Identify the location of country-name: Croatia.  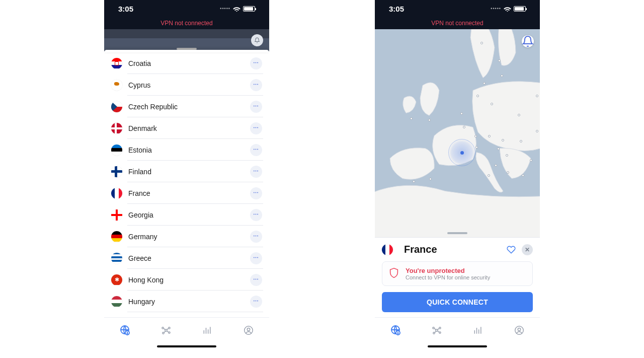
(189, 63).